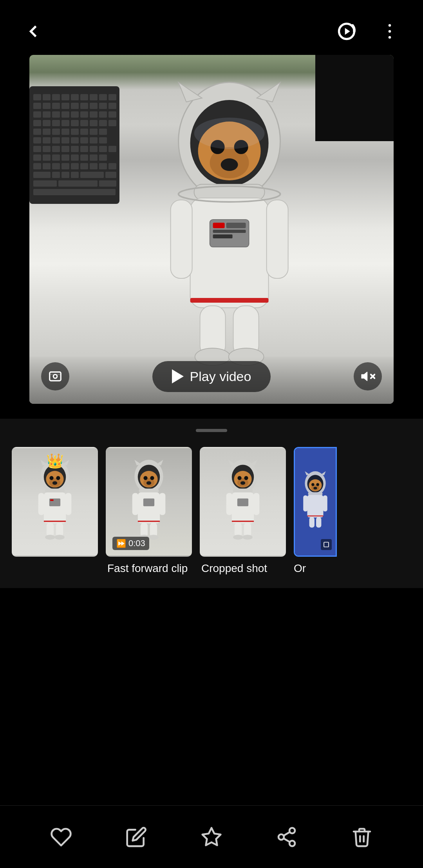 The image size is (423, 868). What do you see at coordinates (212, 380) in the screenshot?
I see `image-controls: Play video` at bounding box center [212, 380].